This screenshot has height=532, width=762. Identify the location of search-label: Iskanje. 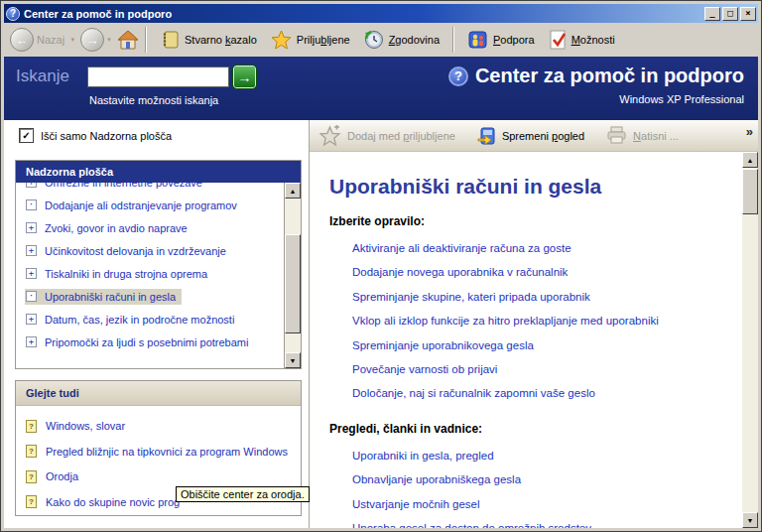
(43, 76).